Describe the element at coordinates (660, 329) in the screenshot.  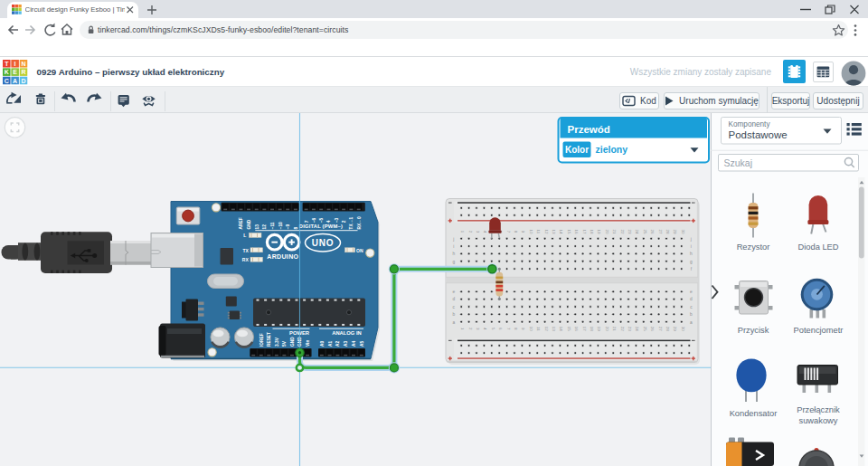
I see `svg-text: 27` at that location.